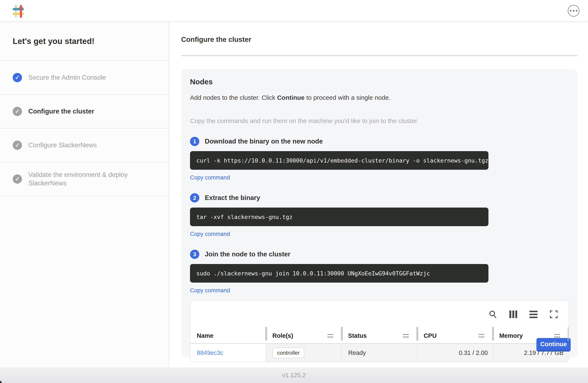 The width and height of the screenshot is (588, 383). I want to click on title-divider, so click(379, 56).